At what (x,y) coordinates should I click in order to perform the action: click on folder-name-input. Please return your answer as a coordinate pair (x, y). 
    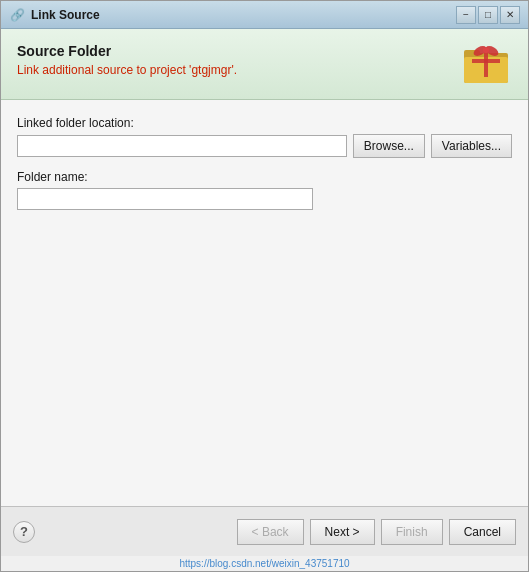
    Looking at the image, I should click on (165, 199).